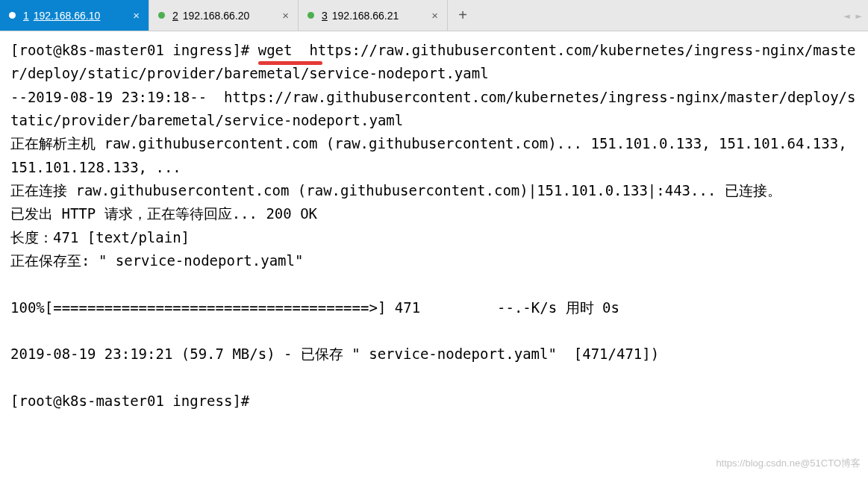 The height and width of the screenshot is (500, 868). I want to click on plus-icon: +, so click(463, 15).